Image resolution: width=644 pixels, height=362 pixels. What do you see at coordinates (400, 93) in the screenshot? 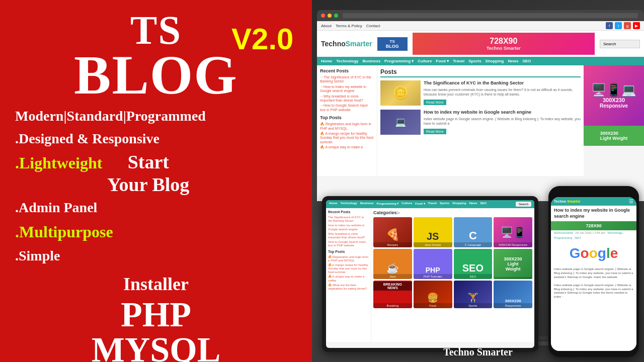
I see `coins-image: 🪙` at bounding box center [400, 93].